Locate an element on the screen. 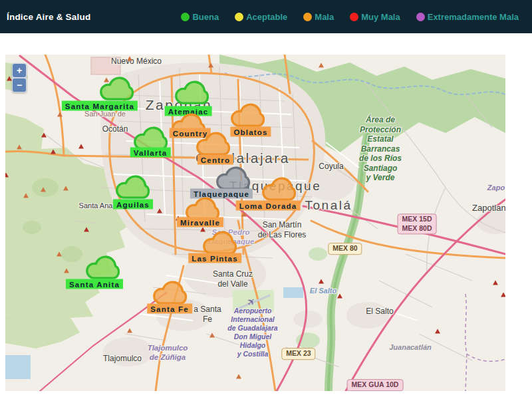 This screenshot has width=532, height=403. app-title: Índice Aire & Salud is located at coordinates (45, 17).